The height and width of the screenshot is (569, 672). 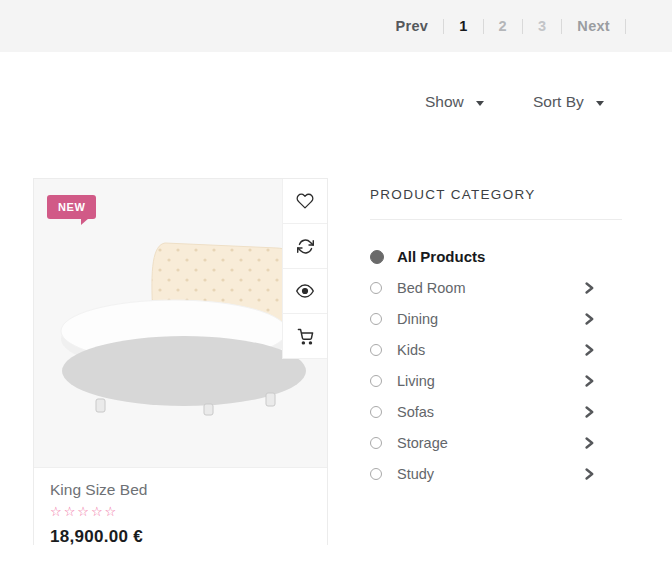 I want to click on category-item-study: Study, so click(x=496, y=474).